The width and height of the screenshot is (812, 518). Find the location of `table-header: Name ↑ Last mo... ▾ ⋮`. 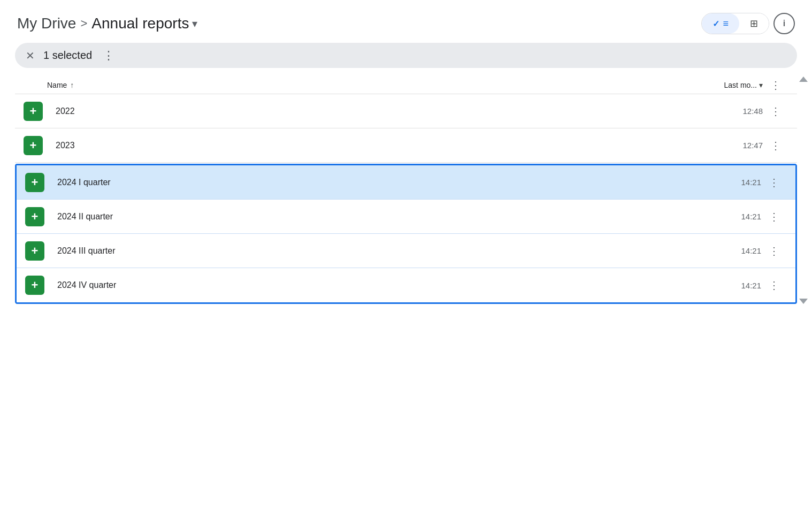

table-header: Name ↑ Last mo... ▾ ⋮ is located at coordinates (406, 86).